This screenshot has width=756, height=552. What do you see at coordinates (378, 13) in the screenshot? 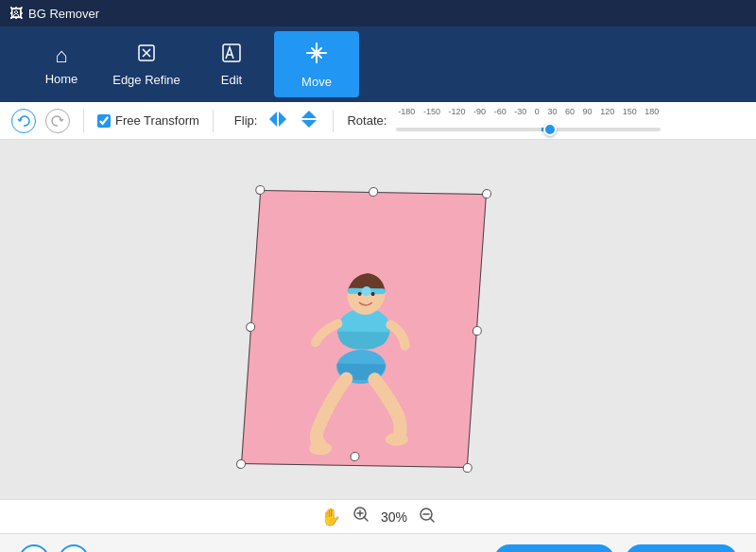
I see `title-bar: 🖼 BG Remover` at bounding box center [378, 13].